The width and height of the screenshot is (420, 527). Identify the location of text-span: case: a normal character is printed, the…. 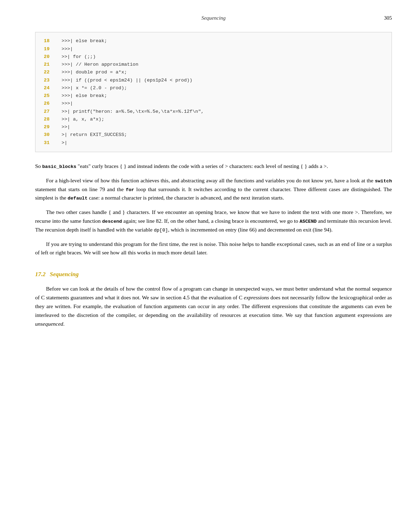
(185, 197).